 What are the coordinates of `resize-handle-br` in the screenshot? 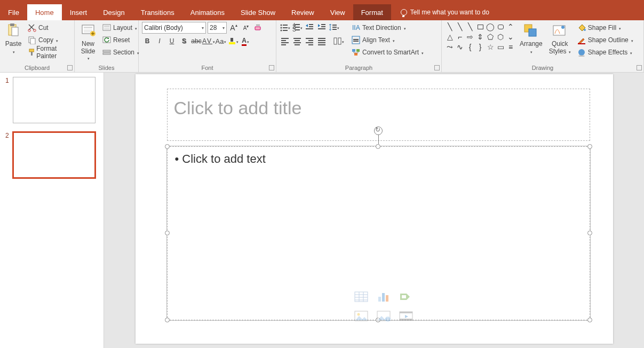 It's located at (590, 320).